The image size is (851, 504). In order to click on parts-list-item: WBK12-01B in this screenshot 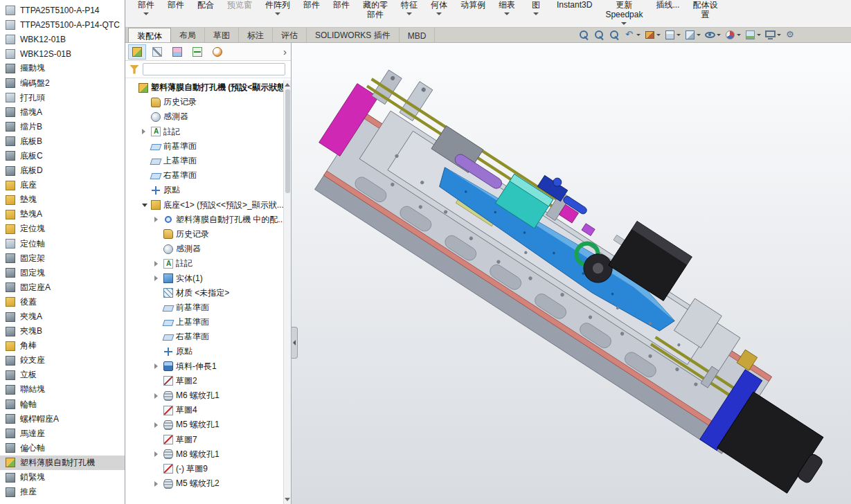, I will do `click(62, 39)`.